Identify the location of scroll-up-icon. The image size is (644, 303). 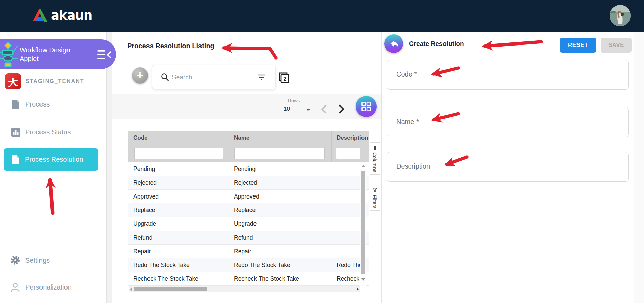
(363, 166).